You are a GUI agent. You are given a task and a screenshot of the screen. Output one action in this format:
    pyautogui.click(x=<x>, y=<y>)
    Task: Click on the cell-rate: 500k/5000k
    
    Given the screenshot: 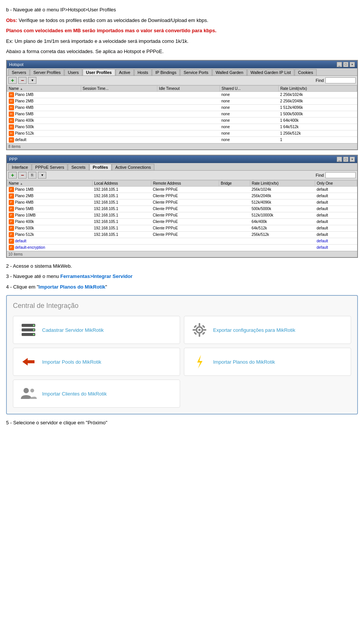 What is the action you would take?
    pyautogui.click(x=282, y=209)
    